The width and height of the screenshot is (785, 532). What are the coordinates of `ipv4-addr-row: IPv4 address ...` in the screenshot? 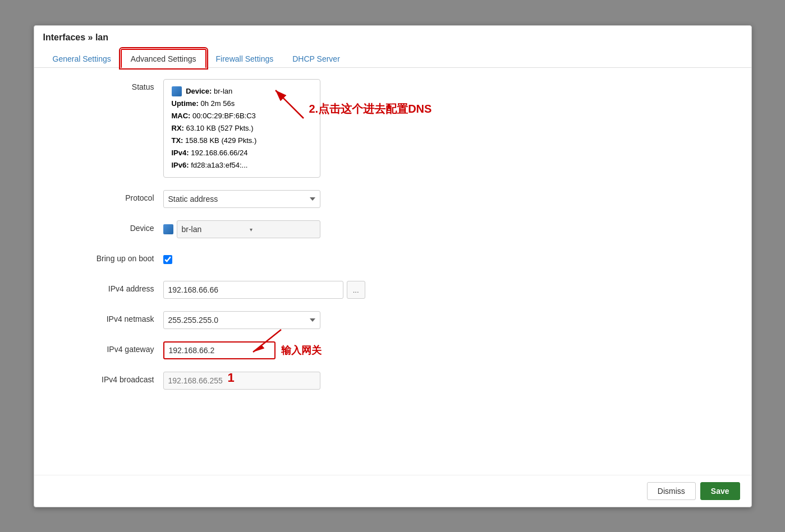 It's located at (393, 290).